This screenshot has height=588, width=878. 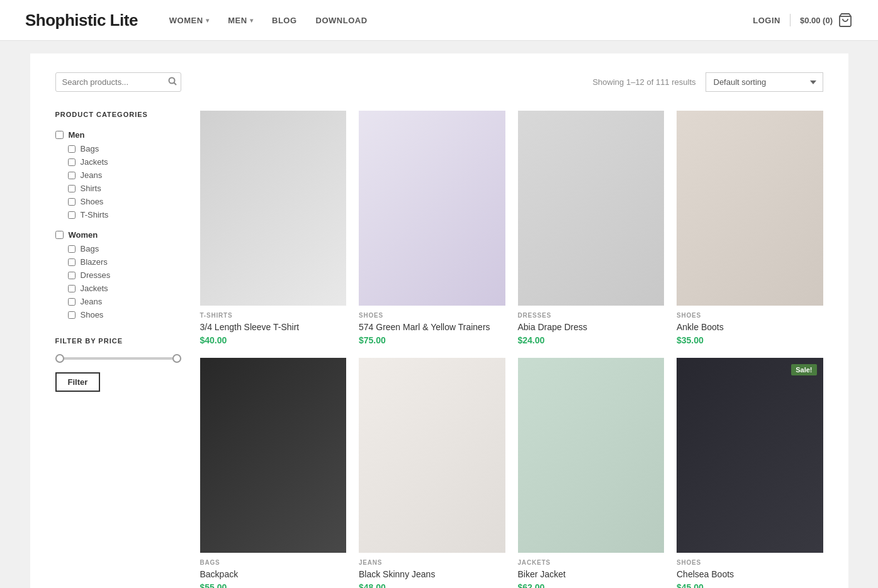 What do you see at coordinates (826, 20) in the screenshot?
I see `cart-button: $0.00 (0)` at bounding box center [826, 20].